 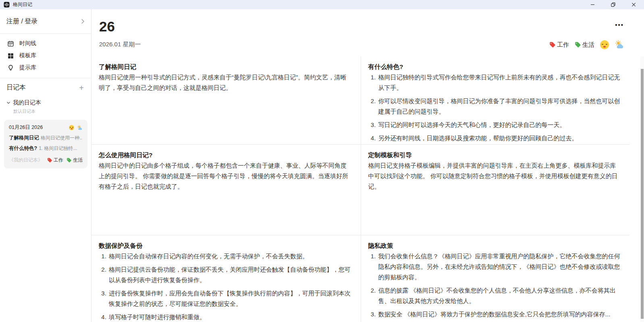 I want to click on list-item: 你可以尽情改变问题引导，格间日记为你准备了丰富的问题引导库可供选择，当然也可以创…, so click(x=499, y=106).